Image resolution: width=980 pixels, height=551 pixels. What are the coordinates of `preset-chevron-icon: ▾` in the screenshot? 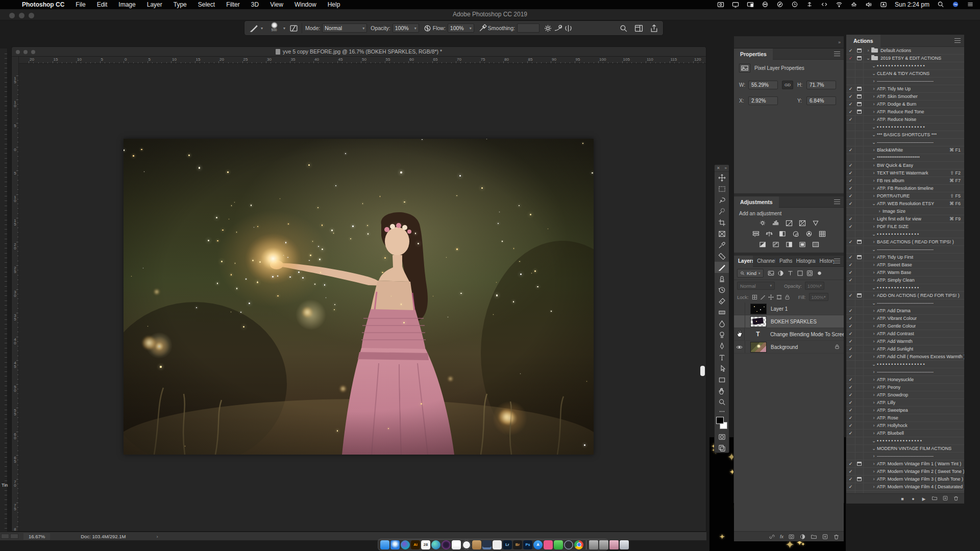 It's located at (262, 28).